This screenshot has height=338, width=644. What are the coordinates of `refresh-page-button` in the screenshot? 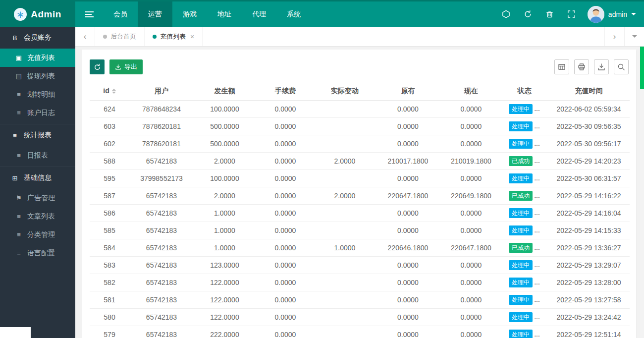 It's located at (528, 14).